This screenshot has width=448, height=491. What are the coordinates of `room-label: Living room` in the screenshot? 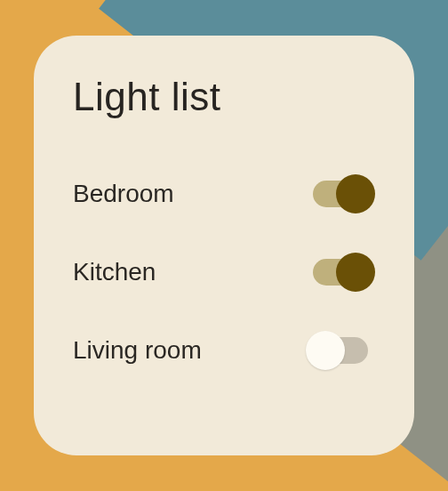 It's located at (137, 350).